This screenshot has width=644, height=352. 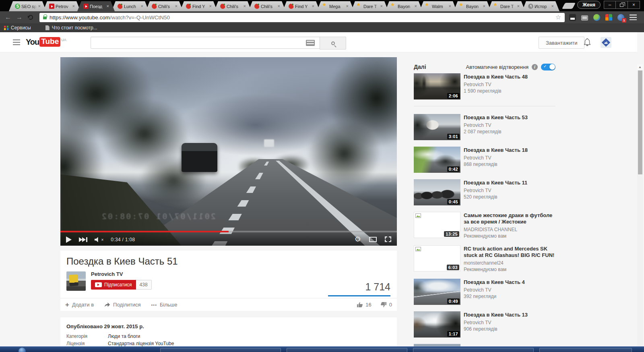 I want to click on subscribe-button: Підписатися, so click(x=114, y=285).